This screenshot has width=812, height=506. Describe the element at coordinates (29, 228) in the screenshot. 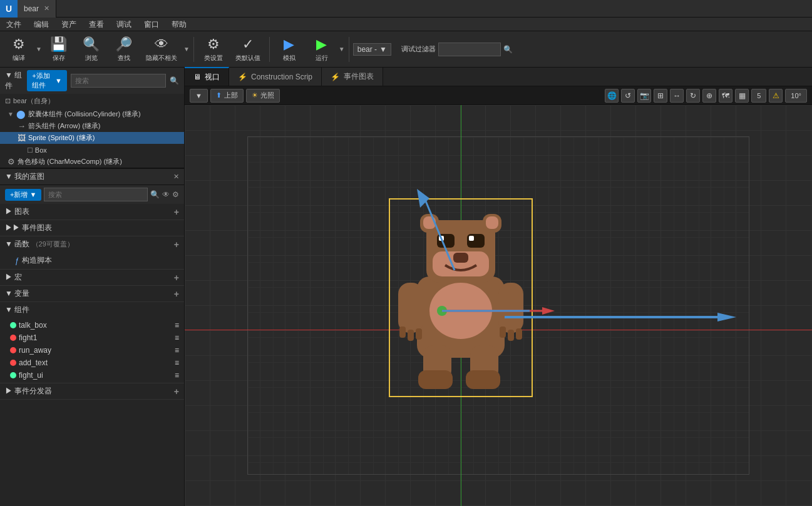

I see `bp-section-event-graph-label: ▶▶ 事件图表` at that location.